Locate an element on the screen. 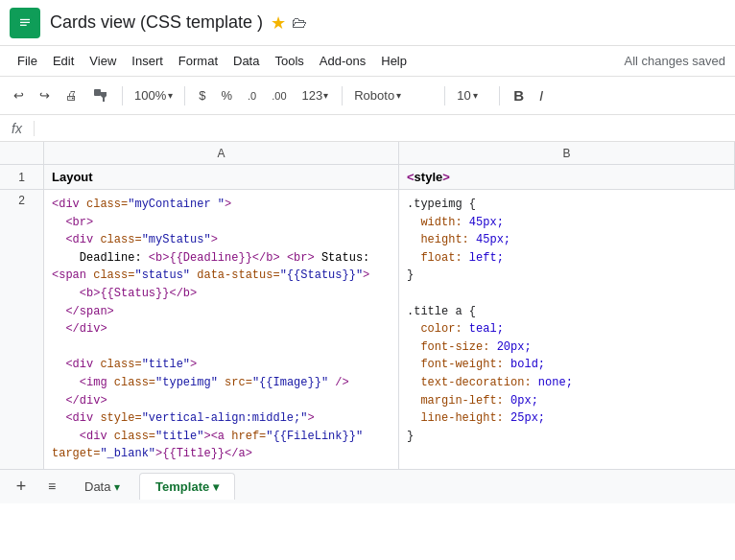  menu-edit: Edit is located at coordinates (63, 61).